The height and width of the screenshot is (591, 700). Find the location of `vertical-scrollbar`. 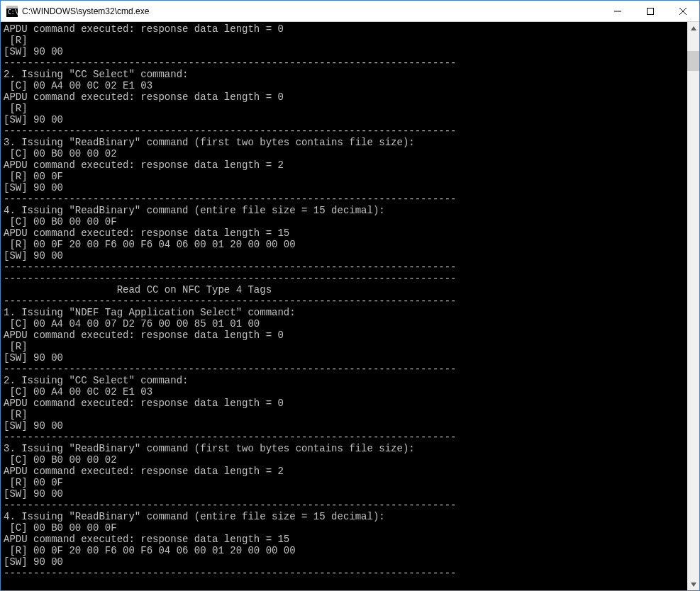

vertical-scrollbar is located at coordinates (694, 306).